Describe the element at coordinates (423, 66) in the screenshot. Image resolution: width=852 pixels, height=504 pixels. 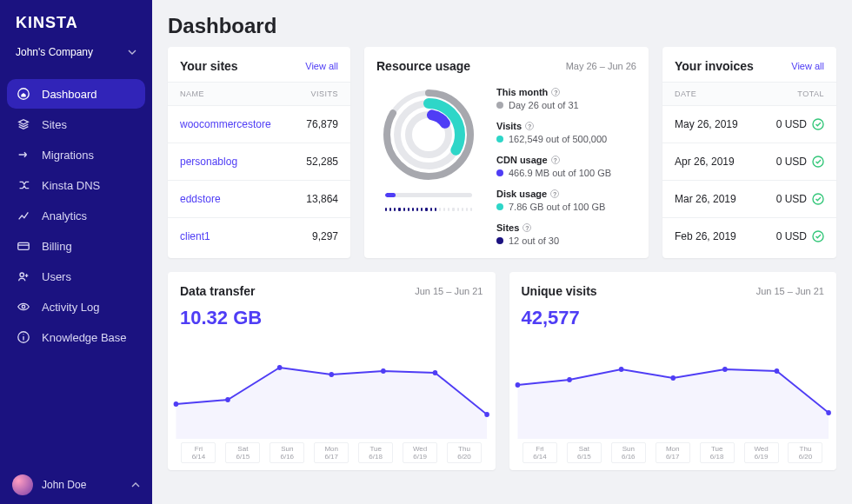
I see `resource-title: Resource usage` at that location.